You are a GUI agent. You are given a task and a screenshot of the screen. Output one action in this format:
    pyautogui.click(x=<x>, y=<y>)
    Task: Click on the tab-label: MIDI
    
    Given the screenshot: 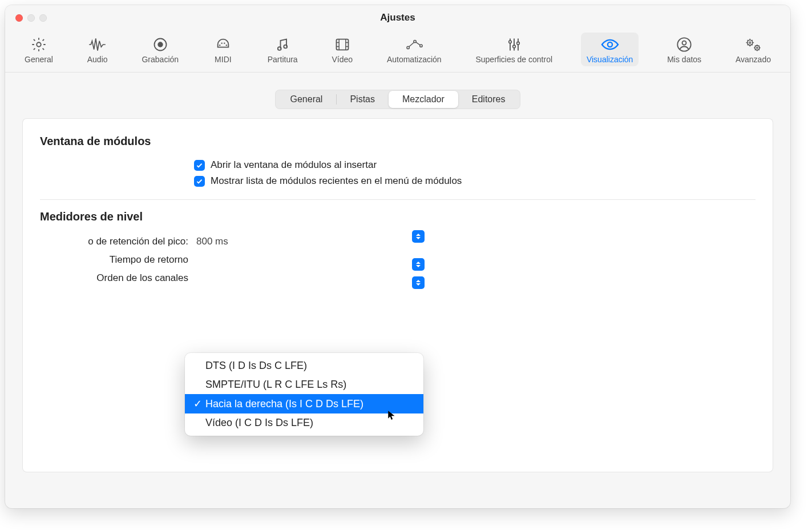 What is the action you would take?
    pyautogui.click(x=223, y=59)
    